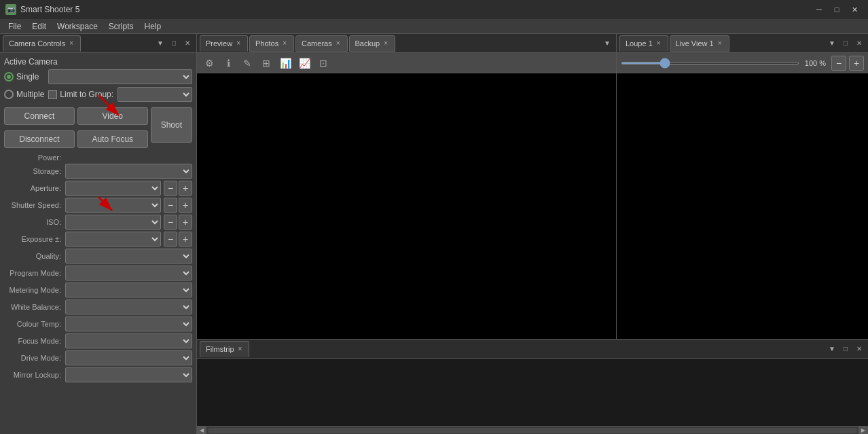 This screenshot has width=868, height=434. What do you see at coordinates (323, 63) in the screenshot?
I see `qr-icon: ⊡` at bounding box center [323, 63].